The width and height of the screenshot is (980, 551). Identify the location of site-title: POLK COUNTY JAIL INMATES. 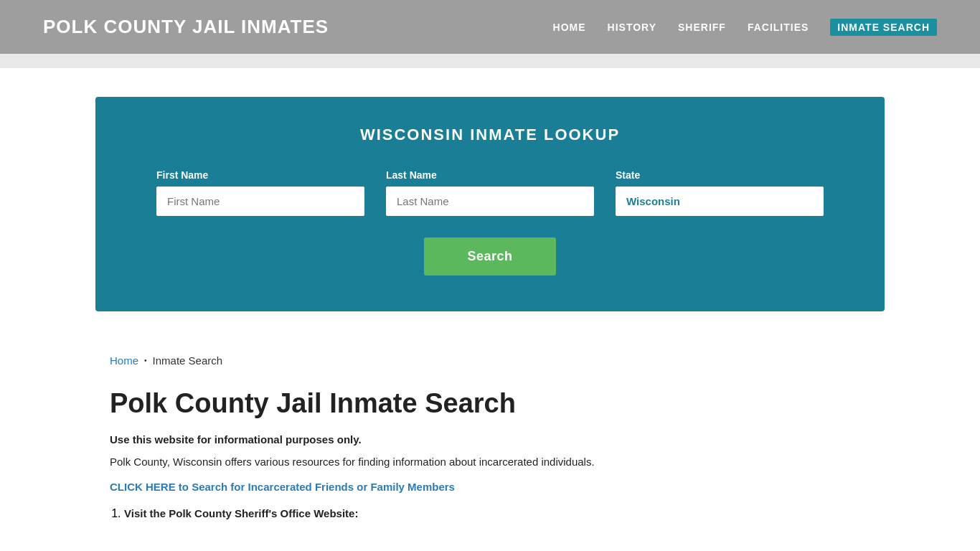
(186, 27).